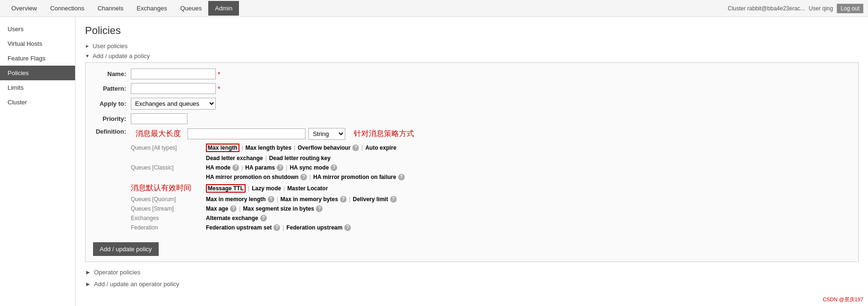  What do you see at coordinates (348, 228) in the screenshot?
I see `federation-upstream-help-icon: ?` at bounding box center [348, 228].